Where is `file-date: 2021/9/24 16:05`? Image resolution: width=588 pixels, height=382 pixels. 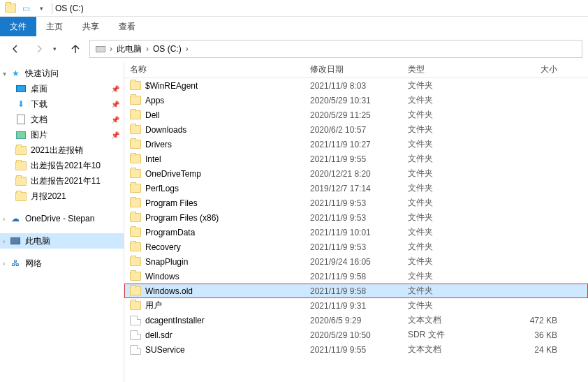 file-date: 2021/9/24 16:05 is located at coordinates (359, 262).